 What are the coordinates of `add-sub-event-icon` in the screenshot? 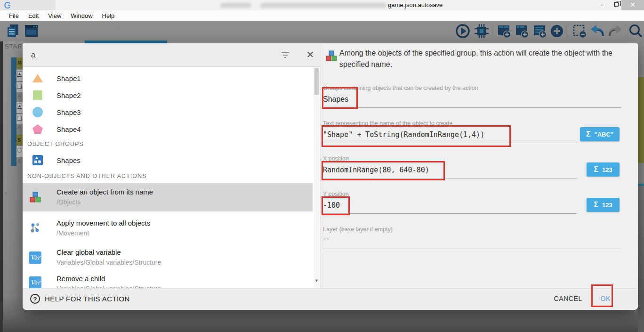 It's located at (522, 31).